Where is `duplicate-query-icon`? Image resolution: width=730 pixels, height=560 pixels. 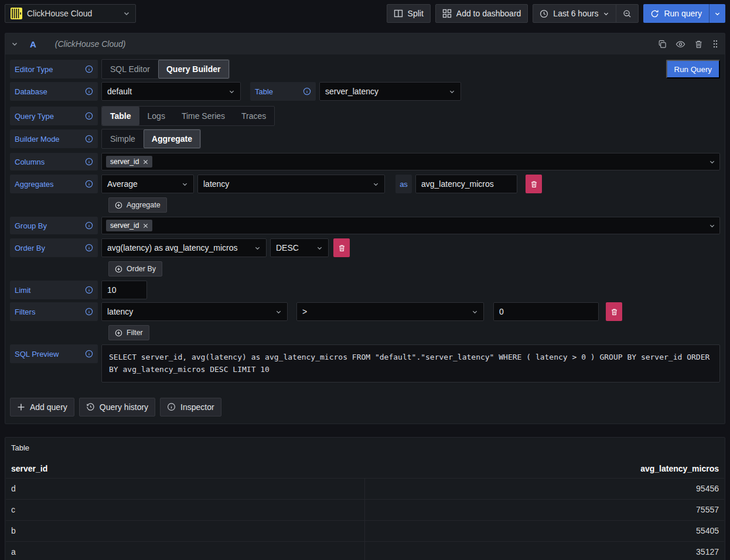
duplicate-query-icon is located at coordinates (662, 45).